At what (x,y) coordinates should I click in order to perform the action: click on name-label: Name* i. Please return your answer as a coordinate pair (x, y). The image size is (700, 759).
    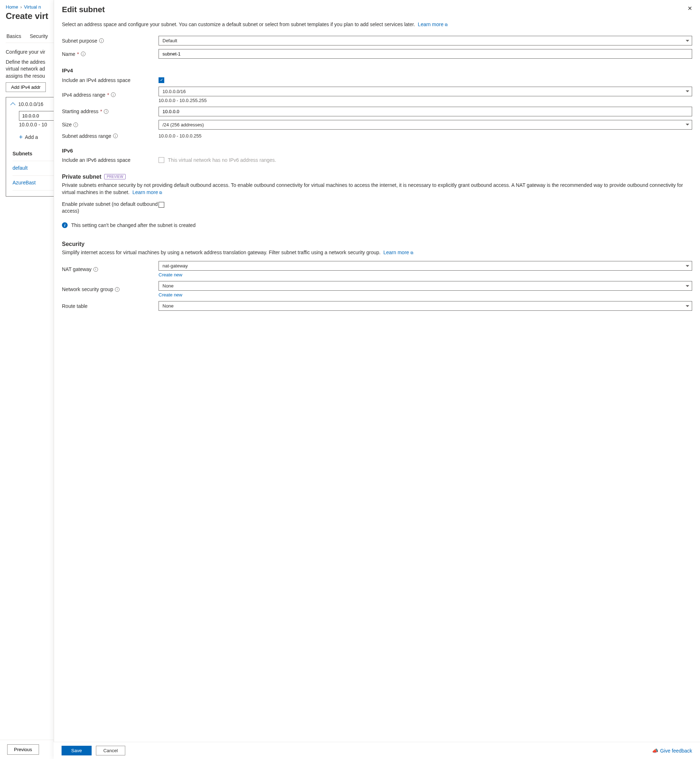
    Looking at the image, I should click on (110, 54).